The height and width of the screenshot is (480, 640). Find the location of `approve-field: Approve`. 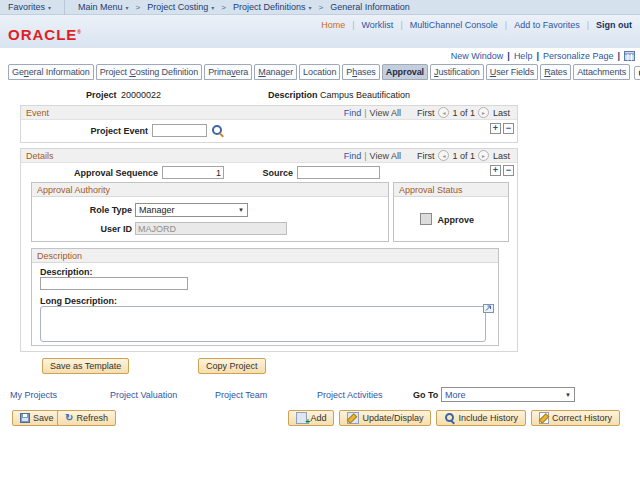

approve-field: Approve is located at coordinates (447, 219).